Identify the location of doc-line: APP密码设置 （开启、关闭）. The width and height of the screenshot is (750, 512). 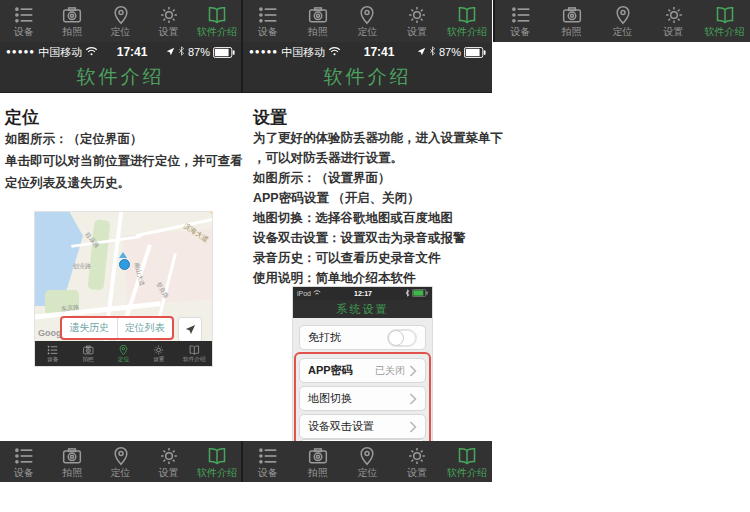
(336, 198).